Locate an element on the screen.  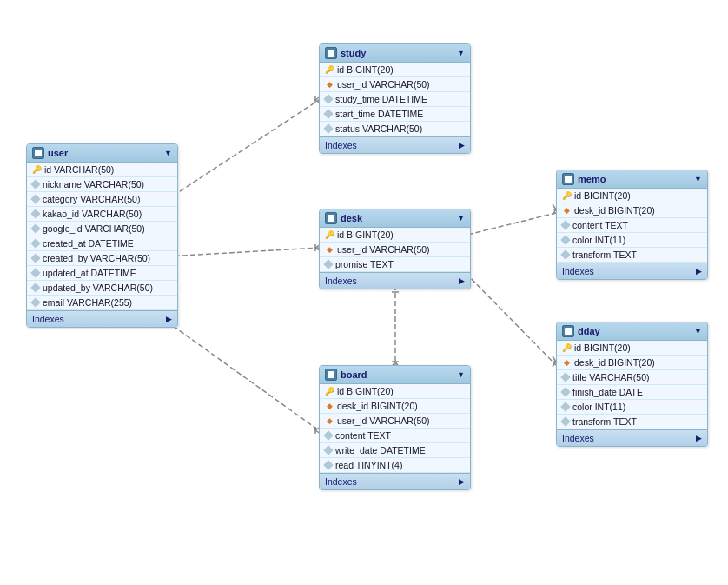
field-text: promise TEXT is located at coordinates (365, 264).